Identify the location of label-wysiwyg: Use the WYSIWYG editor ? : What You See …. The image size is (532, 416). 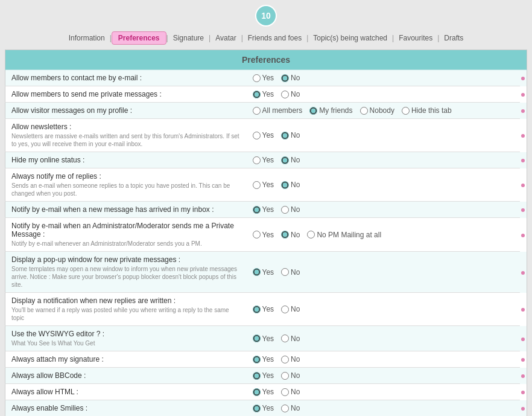
(126, 339).